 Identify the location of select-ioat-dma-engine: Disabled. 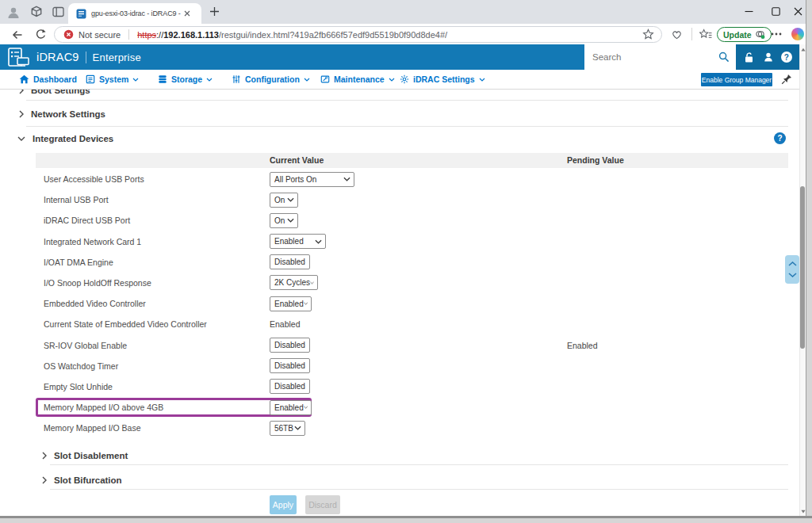
(290, 262).